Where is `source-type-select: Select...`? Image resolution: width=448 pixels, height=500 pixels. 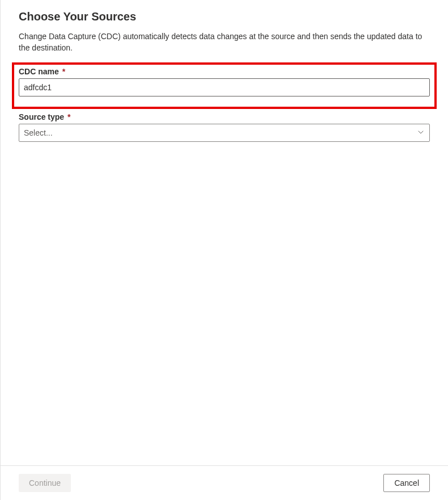
source-type-select: Select... is located at coordinates (225, 133).